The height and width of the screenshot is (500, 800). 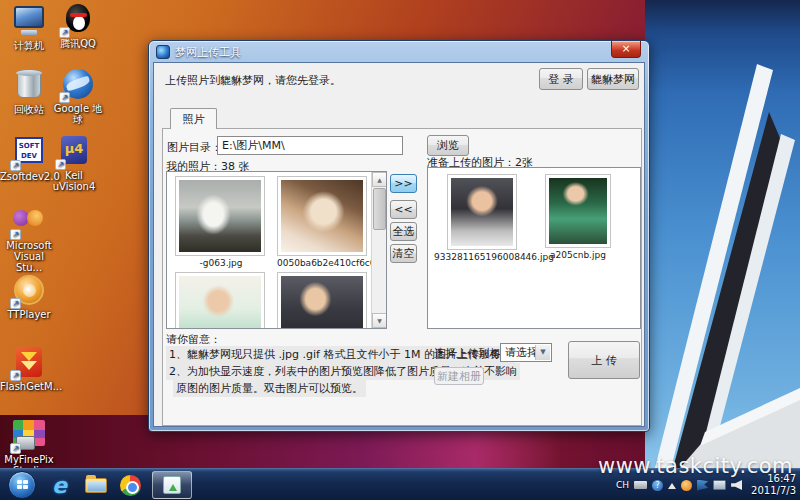 I want to click on new-album-button: 新建相册, so click(x=459, y=376).